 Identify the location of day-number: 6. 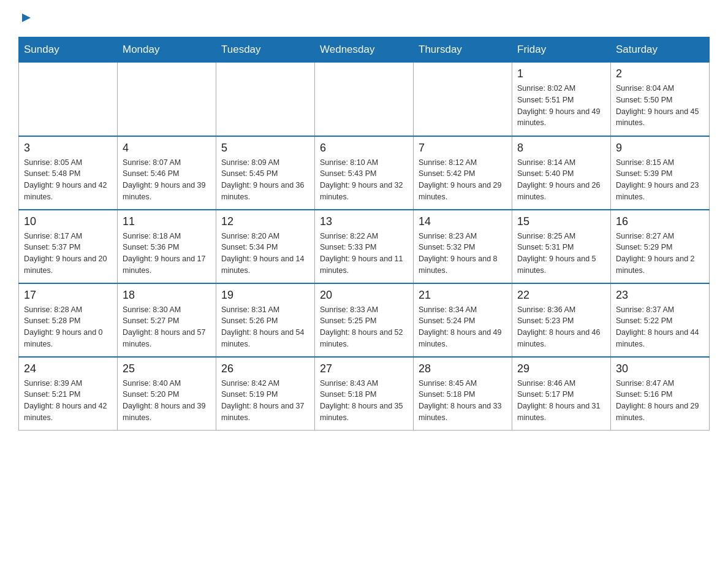
(364, 148).